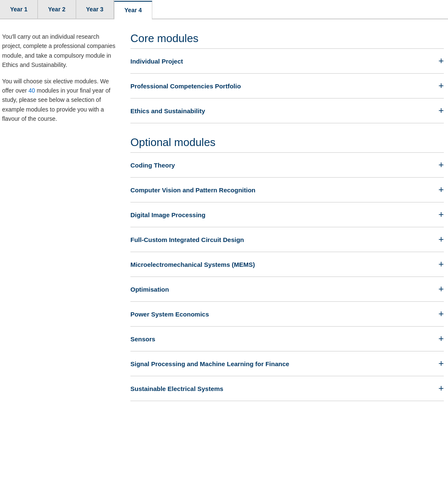 This screenshot has height=492, width=448. What do you see at coordinates (287, 111) in the screenshot?
I see `list-item: Ethics and Sustainability +` at bounding box center [287, 111].